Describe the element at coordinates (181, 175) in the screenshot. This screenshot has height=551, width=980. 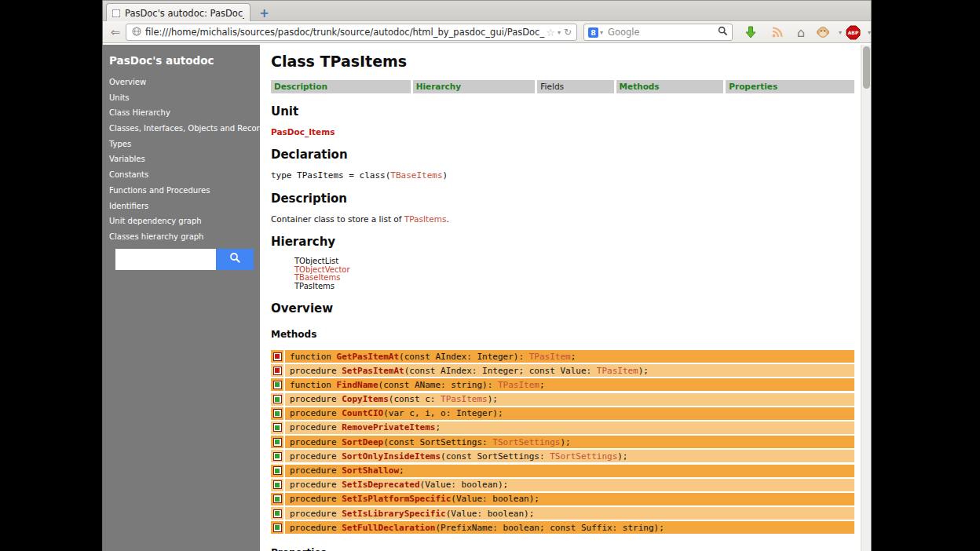
I see `sidebar-item: Constants` at that location.